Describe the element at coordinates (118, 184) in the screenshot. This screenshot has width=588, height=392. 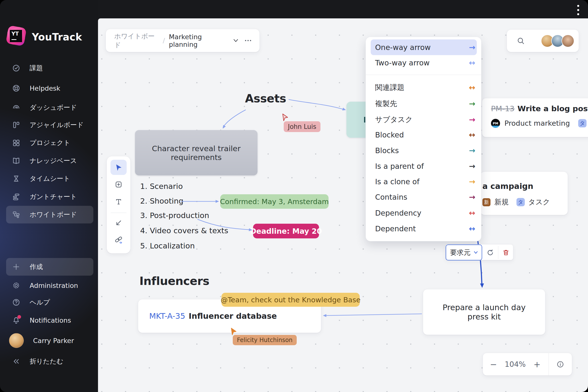
I see `plus-square-icon` at that location.